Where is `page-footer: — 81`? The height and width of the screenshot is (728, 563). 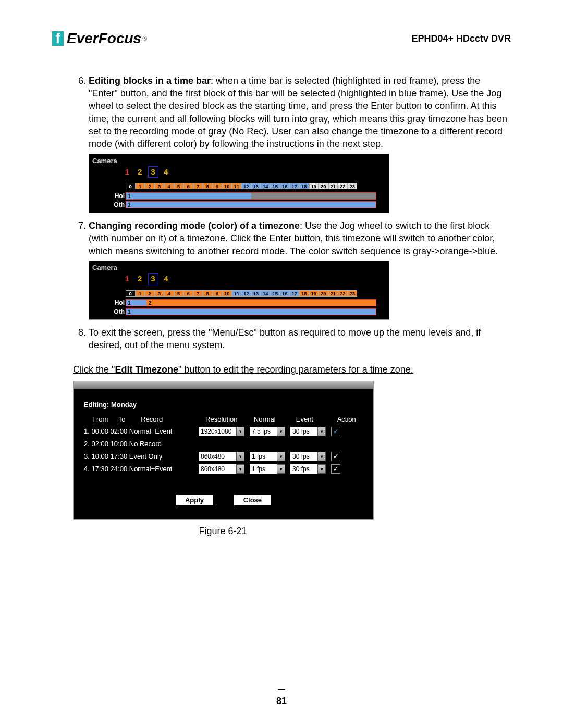
page-footer: — 81 is located at coordinates (282, 696).